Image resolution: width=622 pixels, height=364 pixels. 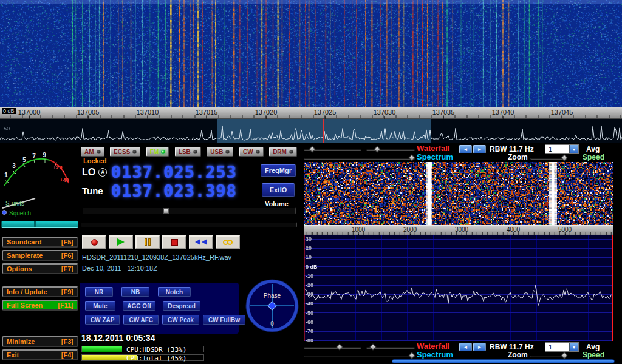 What do you see at coordinates (121, 242) in the screenshot?
I see `play-icon` at bounding box center [121, 242].